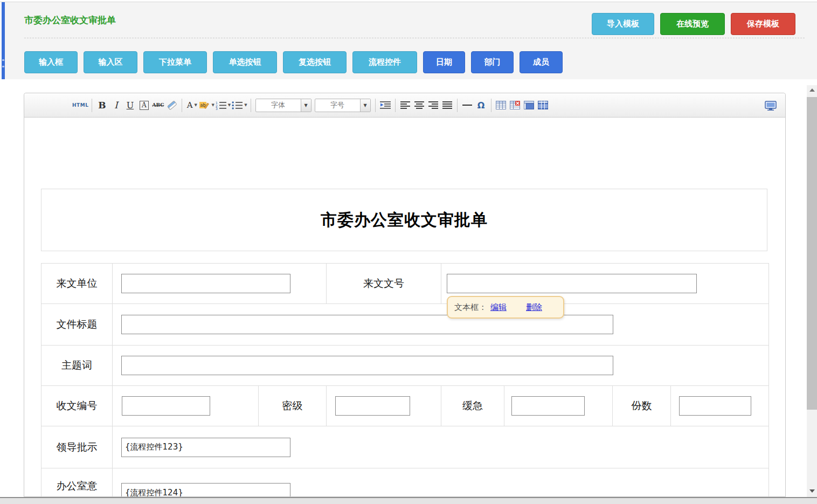  I want to click on table-properties-icon, so click(529, 105).